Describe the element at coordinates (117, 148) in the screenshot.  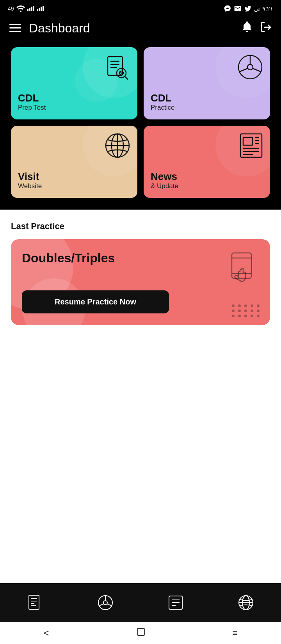
I see `globe-icon` at that location.